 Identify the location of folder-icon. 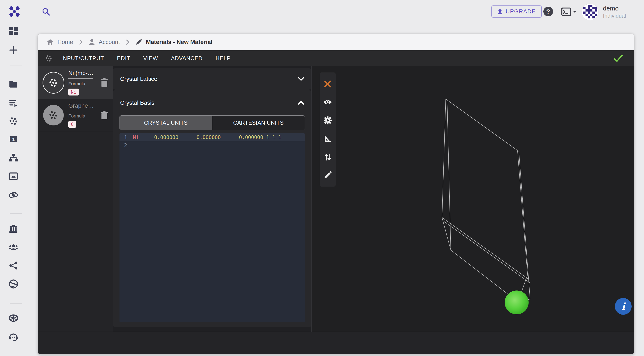
(14, 84).